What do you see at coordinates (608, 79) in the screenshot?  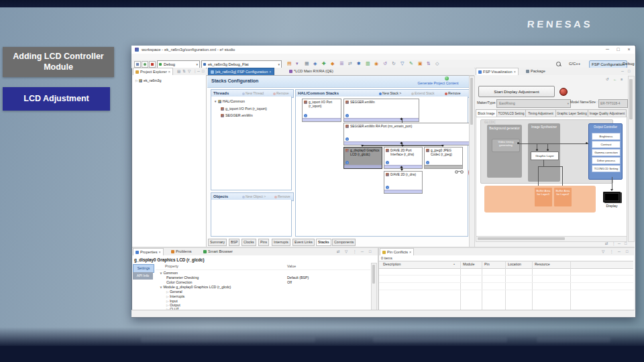 I see `viz-refresh-icon: ↺` at bounding box center [608, 79].